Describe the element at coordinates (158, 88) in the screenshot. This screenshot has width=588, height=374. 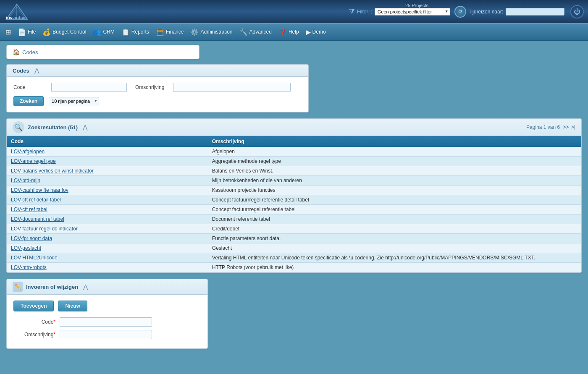
I see `codes-search-panel: Codes ⋀ Code Omschrijving Zoeken 10 rije…` at that location.